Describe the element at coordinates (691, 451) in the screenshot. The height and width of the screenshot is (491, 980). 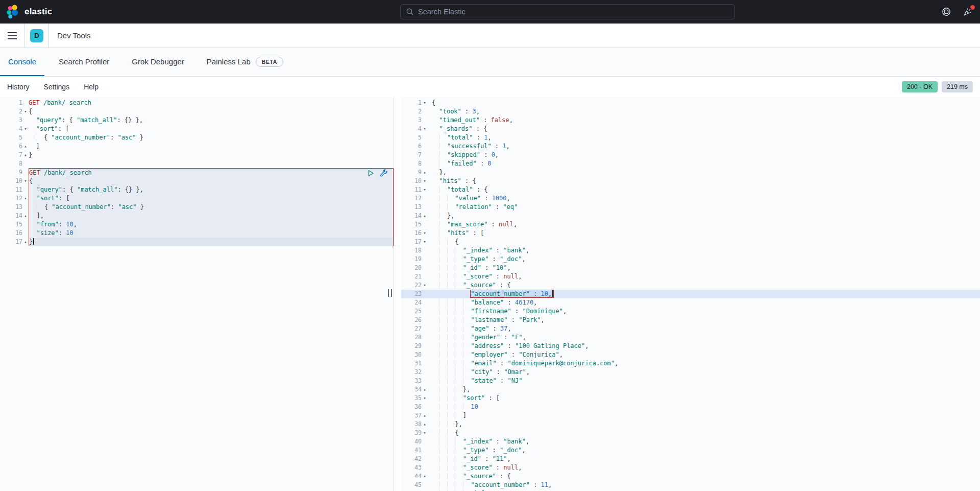
I see `code-line: 41 "_type" : "_doc",` at that location.